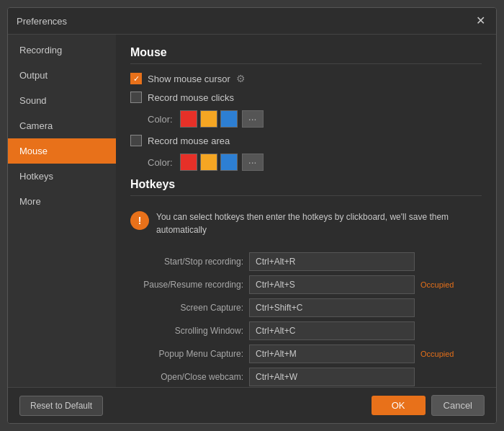  Describe the element at coordinates (252, 22) in the screenshot. I see `title-bar: Preferences ✕` at that location.